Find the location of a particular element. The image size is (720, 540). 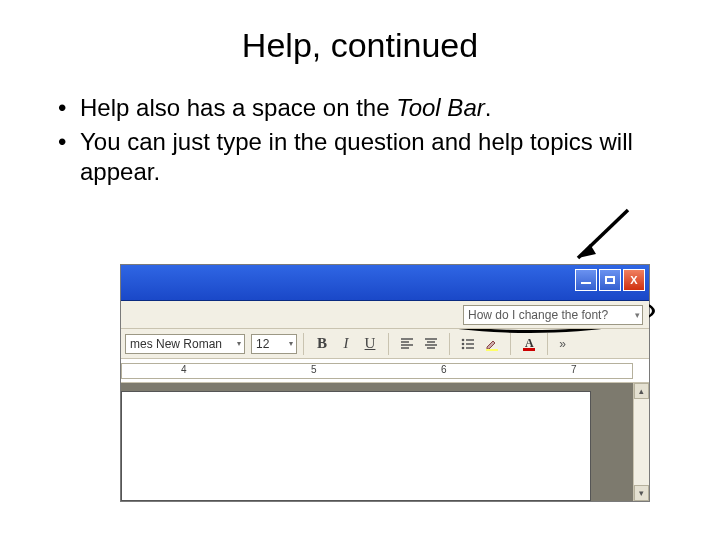

align-left-button is located at coordinates (407, 344).